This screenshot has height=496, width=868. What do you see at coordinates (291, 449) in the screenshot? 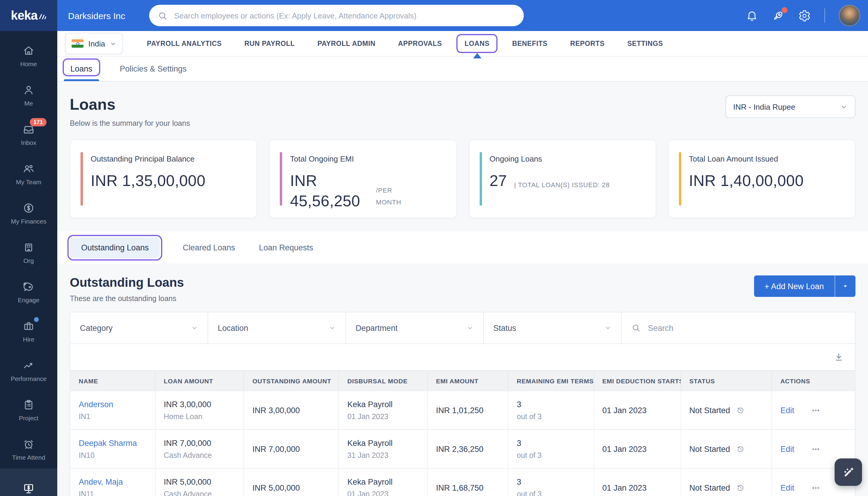
I see `cell-outstanding-amount: INR 7,00,000` at bounding box center [291, 449].